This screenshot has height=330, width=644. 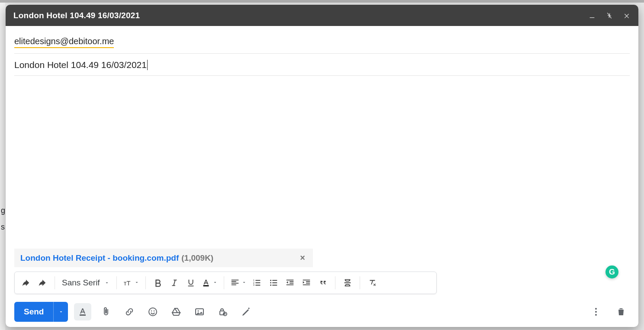 What do you see at coordinates (306, 283) in the screenshot?
I see `indent-more-icon` at bounding box center [306, 283].